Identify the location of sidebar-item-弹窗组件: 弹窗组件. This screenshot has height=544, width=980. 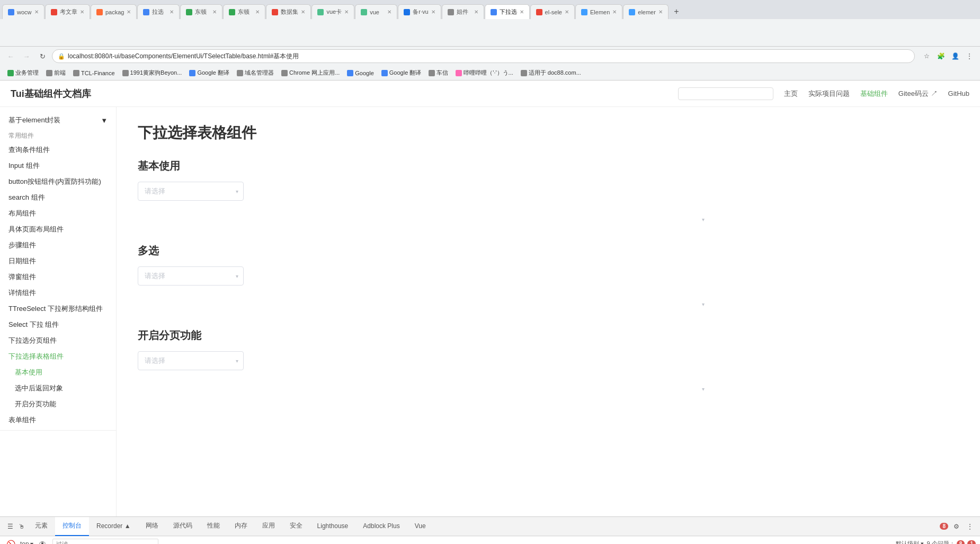
(58, 277).